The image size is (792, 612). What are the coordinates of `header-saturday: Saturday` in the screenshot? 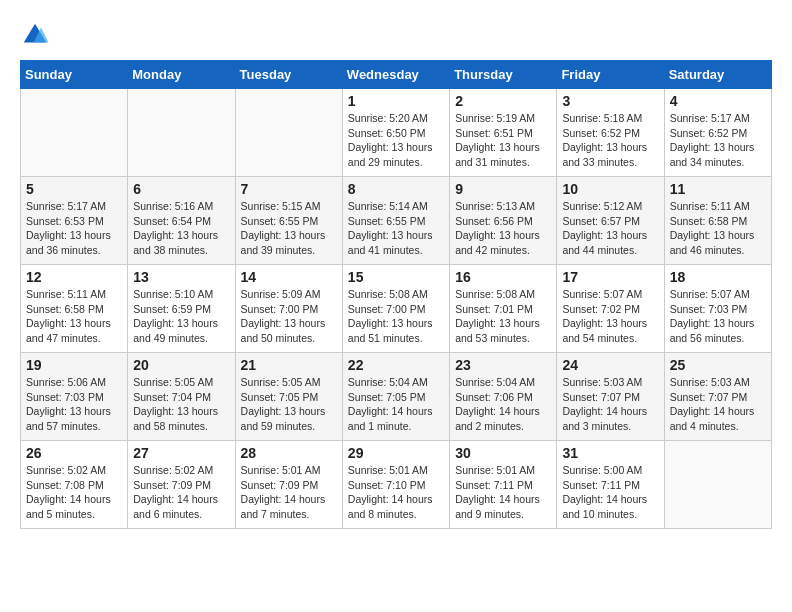 It's located at (718, 75).